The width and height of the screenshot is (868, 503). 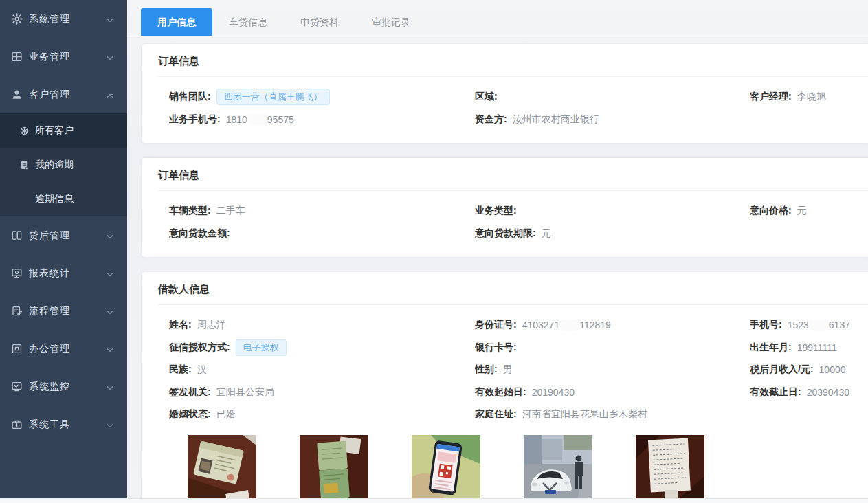 What do you see at coordinates (809, 211) in the screenshot?
I see `field-cell: 意向价格:元` at bounding box center [809, 211].